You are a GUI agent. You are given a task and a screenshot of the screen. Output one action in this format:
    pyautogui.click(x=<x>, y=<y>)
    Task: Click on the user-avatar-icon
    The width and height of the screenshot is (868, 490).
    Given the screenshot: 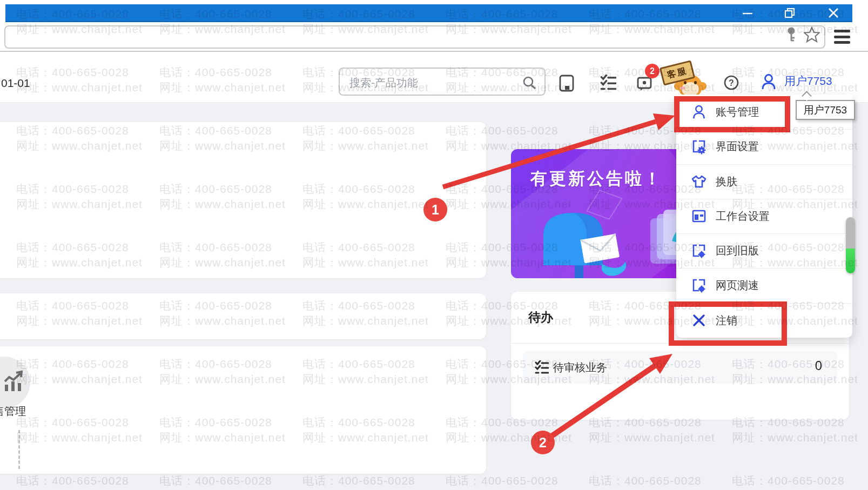 What is the action you would take?
    pyautogui.click(x=769, y=82)
    